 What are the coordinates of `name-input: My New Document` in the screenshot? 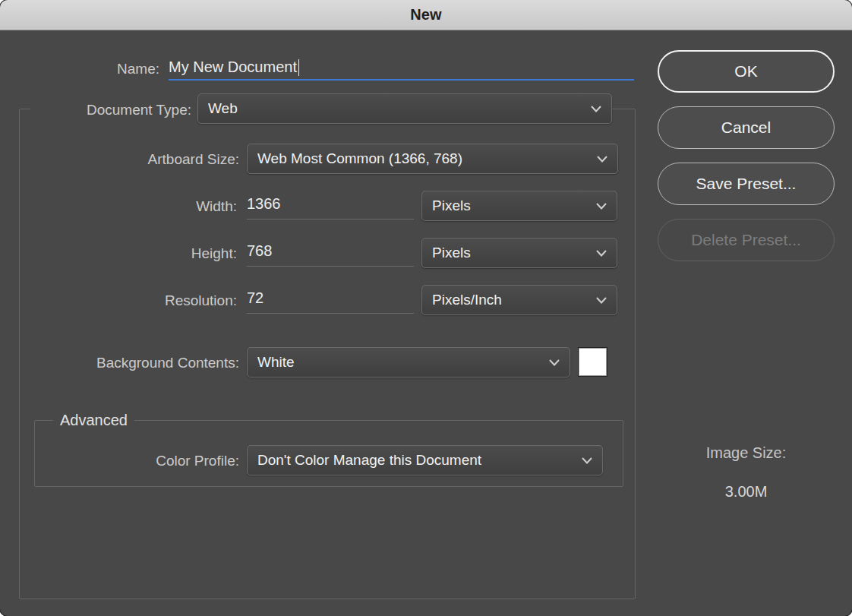 It's located at (401, 68).